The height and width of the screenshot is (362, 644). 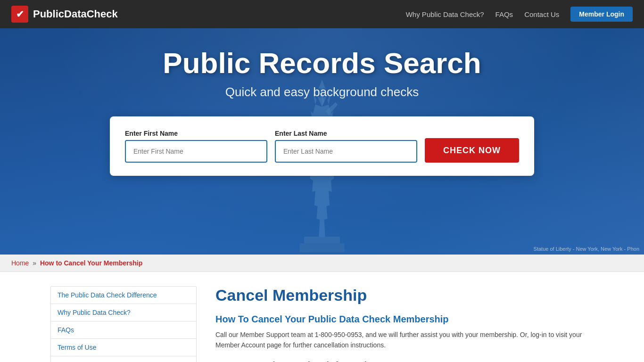 What do you see at coordinates (586, 249) in the screenshot?
I see `photo-credit: Statue of Liberty - New York, New York -…` at bounding box center [586, 249].